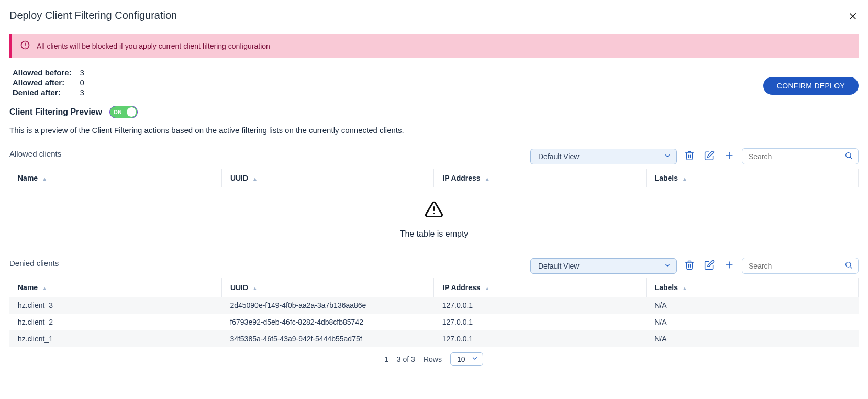 The width and height of the screenshot is (868, 399). What do you see at coordinates (82, 72) in the screenshot?
I see `allowed-before-value: 3` at bounding box center [82, 72].